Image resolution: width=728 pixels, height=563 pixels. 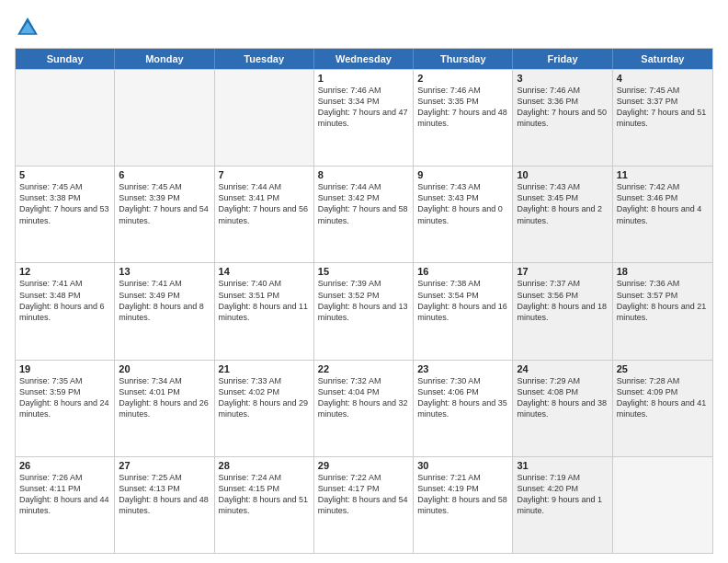 What do you see at coordinates (65, 214) in the screenshot?
I see `calendar-day-5: 5Sunrise: 7:45 AM Sunset: 3:38 PM Daylig…` at bounding box center [65, 214].